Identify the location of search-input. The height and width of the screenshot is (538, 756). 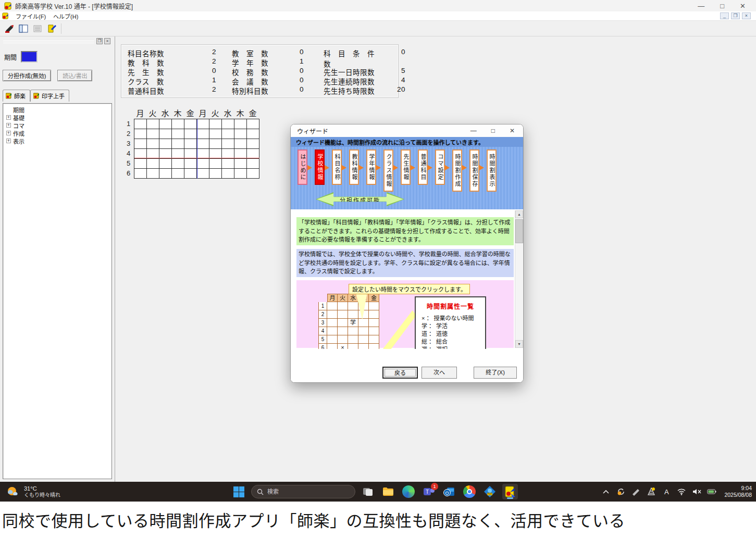
(306, 492).